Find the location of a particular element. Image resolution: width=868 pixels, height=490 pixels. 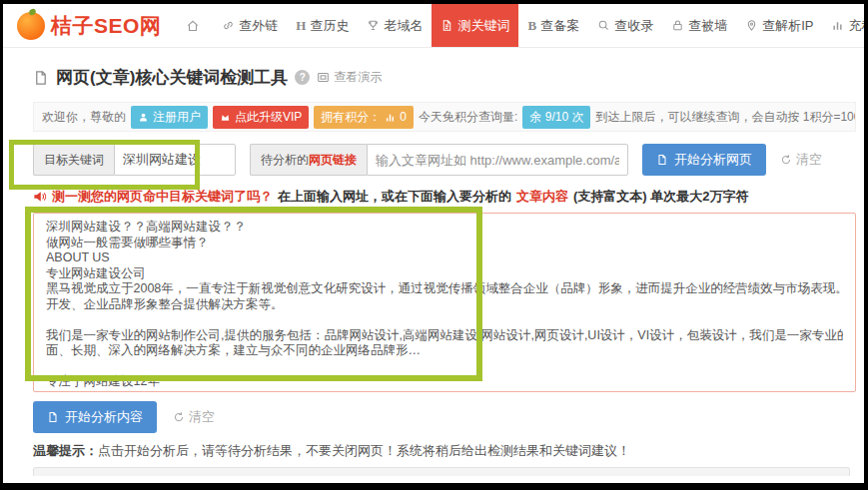

link-icon is located at coordinates (228, 26).